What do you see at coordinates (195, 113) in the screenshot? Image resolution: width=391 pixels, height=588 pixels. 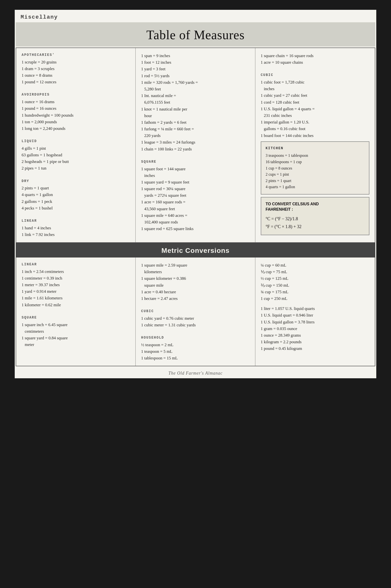 I see `linear-item: 1 knot = 1 nautical mile per hour` at bounding box center [195, 113].